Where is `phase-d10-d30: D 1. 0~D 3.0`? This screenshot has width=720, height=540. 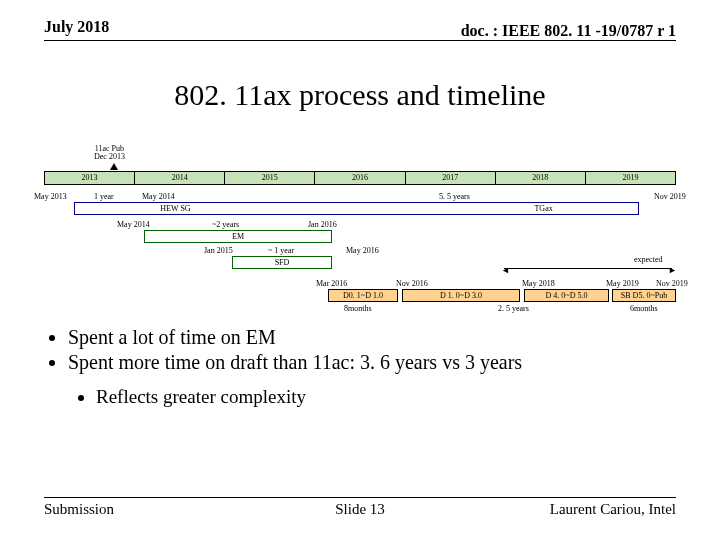 phase-d10-d30: D 1. 0~D 3.0 is located at coordinates (461, 296).